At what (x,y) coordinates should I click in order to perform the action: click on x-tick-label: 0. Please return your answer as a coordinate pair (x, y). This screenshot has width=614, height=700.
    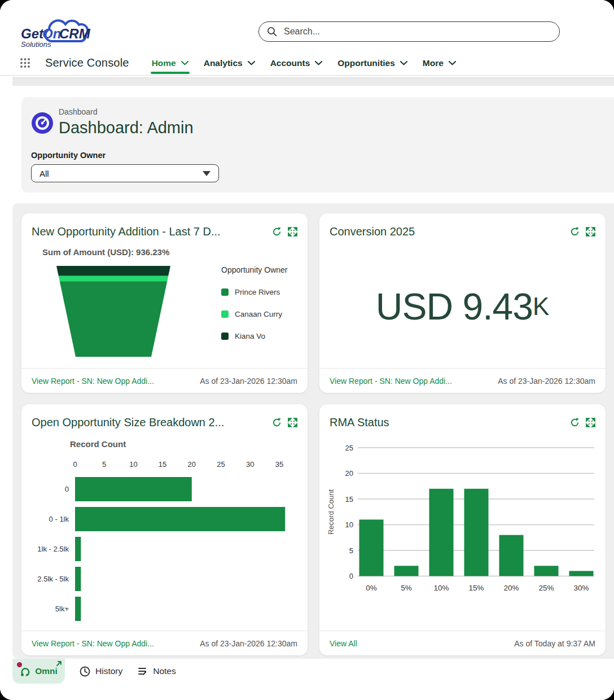
    Looking at the image, I should click on (74, 464).